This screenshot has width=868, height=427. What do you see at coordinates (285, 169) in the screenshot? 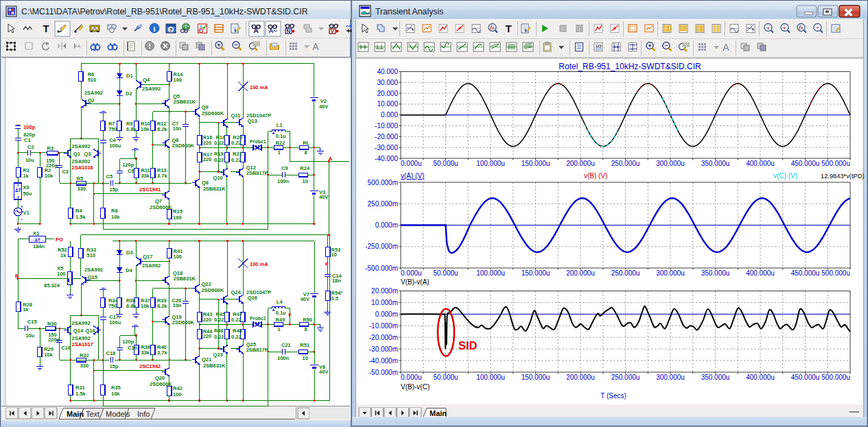
I see `svg-text: C9` at bounding box center [285, 169].